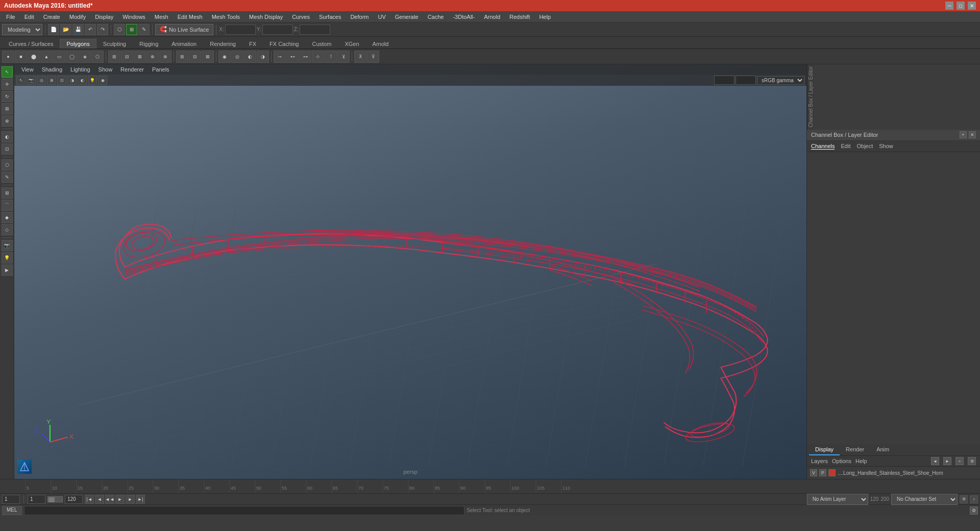 The image size is (980, 531). I want to click on soft-mod-btn: ◐, so click(7, 137).